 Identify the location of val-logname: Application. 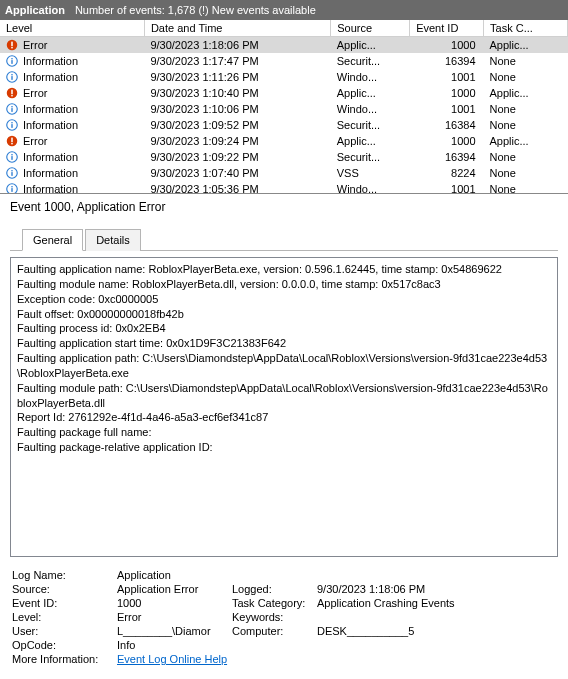
(336, 575).